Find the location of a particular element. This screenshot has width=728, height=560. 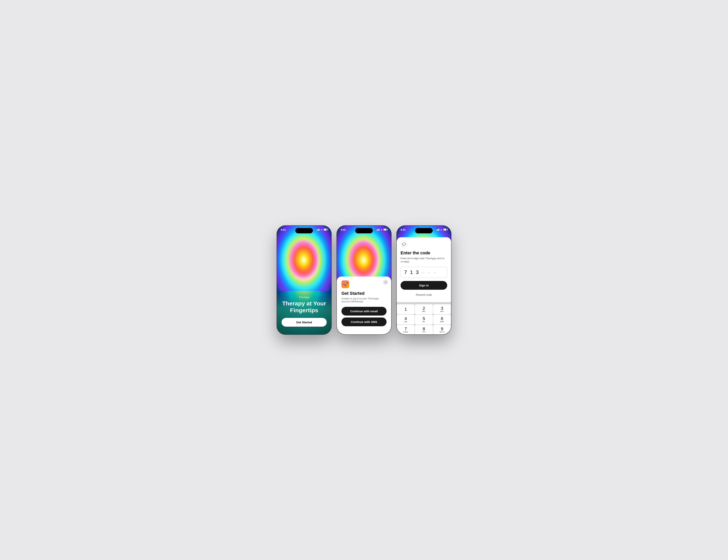

modal-app-icon: 🚀 is located at coordinates (345, 284).